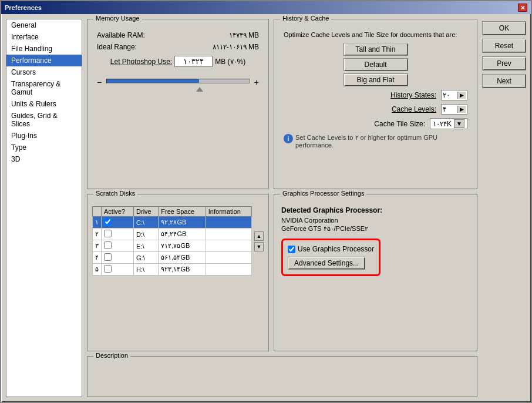 The height and width of the screenshot is (403, 532). Describe the element at coordinates (44, 37) in the screenshot. I see `sidebar-item-interface: Interface` at that location.